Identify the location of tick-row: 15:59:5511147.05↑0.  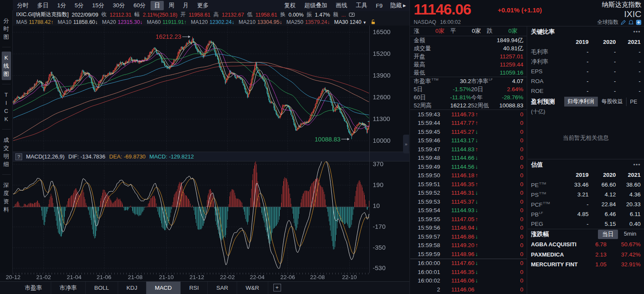
(468, 219).